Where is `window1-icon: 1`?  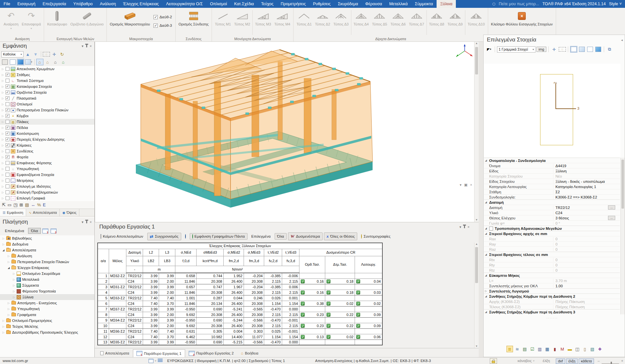 window1-icon: 1 is located at coordinates (45, 231).